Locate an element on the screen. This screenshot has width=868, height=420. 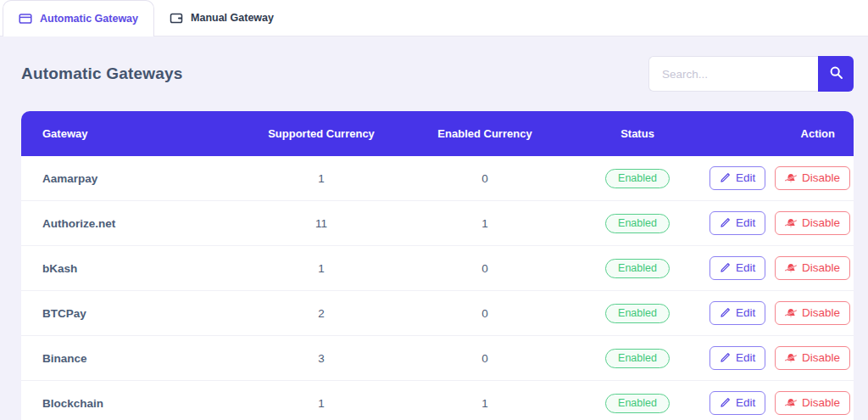
tab-manual-gateway: Manual Gateway is located at coordinates (222, 18).